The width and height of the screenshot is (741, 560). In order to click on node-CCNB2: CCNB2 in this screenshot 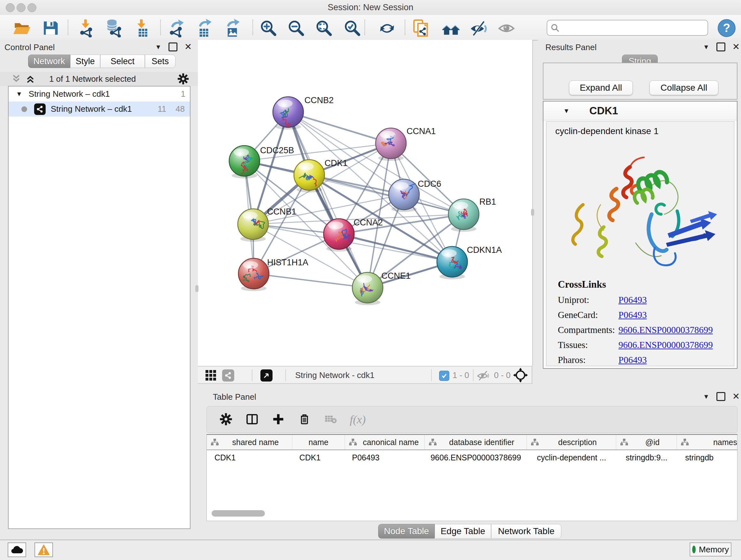, I will do `click(303, 113)`.